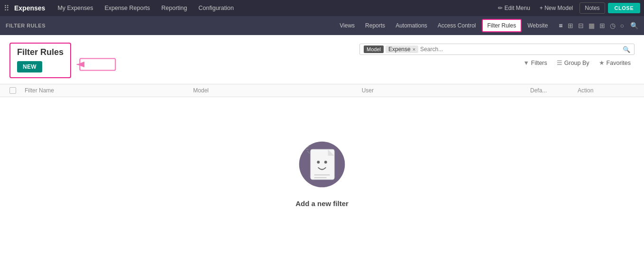 The image size is (644, 262). I want to click on model-tag-close-icon: ×, so click(414, 49).